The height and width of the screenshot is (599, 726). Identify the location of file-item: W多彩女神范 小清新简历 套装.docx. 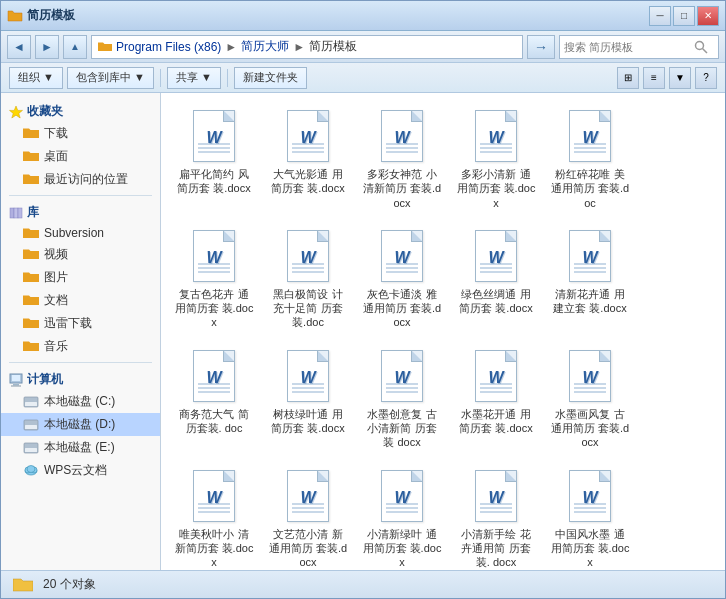
(402, 159).